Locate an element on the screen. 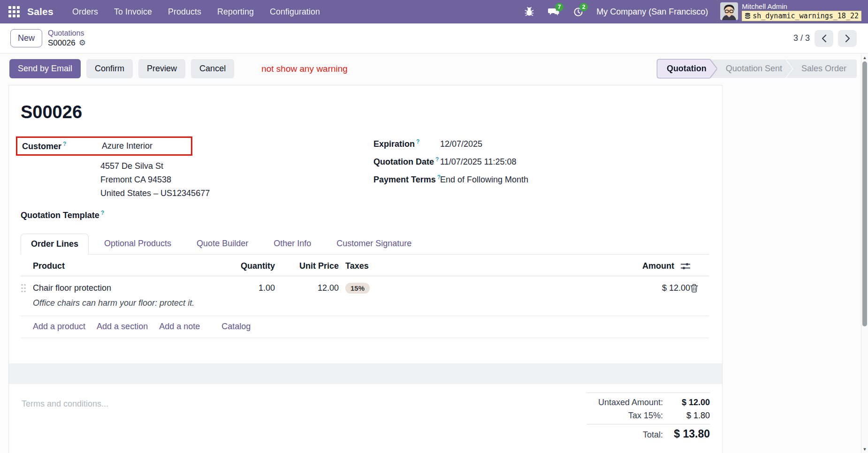 This screenshot has width=868, height=453. payment-terms-label: Payment Terms? is located at coordinates (407, 179).